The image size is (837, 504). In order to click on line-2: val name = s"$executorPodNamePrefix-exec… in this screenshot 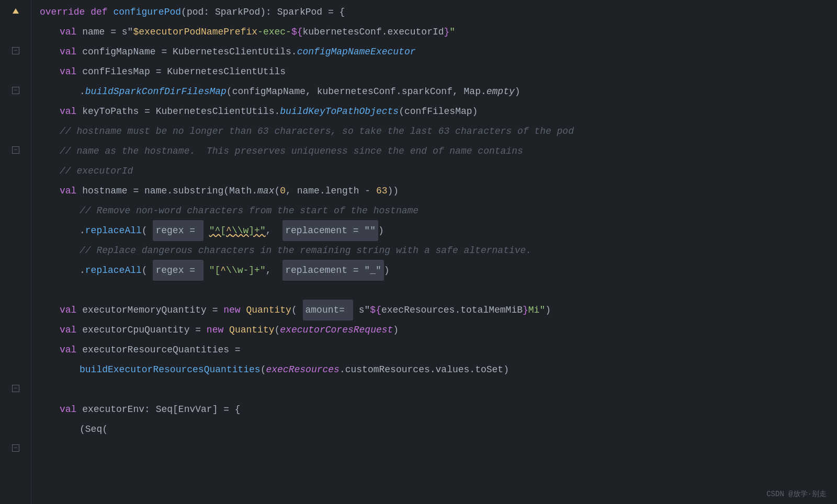, I will do `click(433, 32)`.